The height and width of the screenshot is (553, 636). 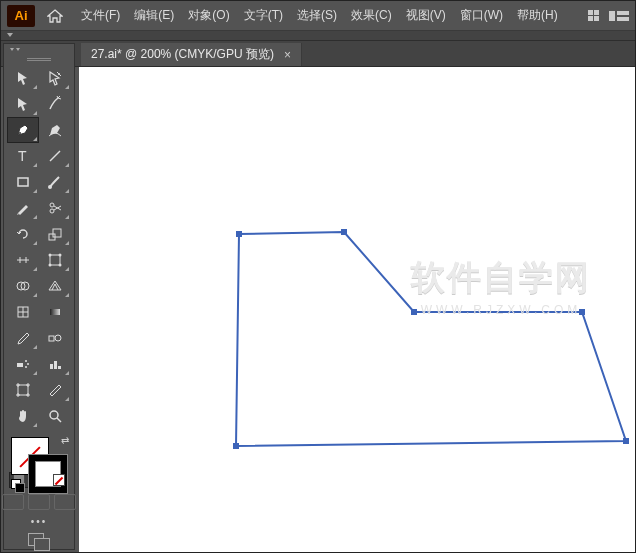 What do you see at coordinates (482, 16) in the screenshot?
I see `menu-window: 窗口(W)` at bounding box center [482, 16].